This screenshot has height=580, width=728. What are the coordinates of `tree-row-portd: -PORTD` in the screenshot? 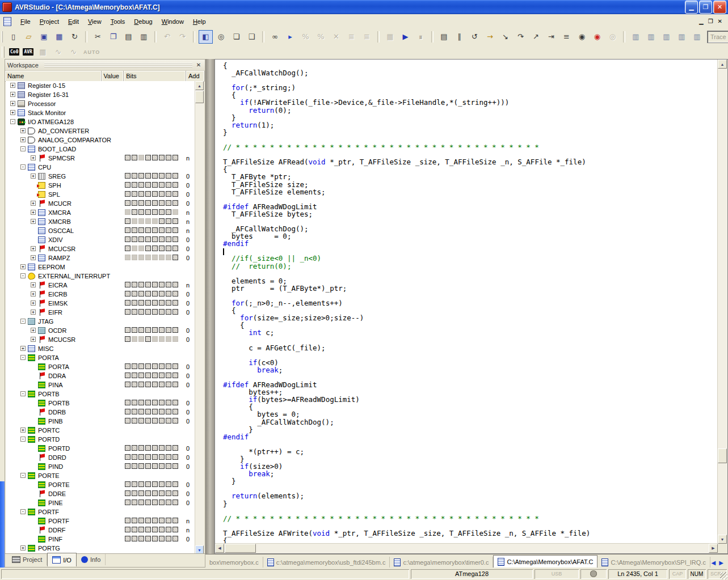 It's located at (101, 439).